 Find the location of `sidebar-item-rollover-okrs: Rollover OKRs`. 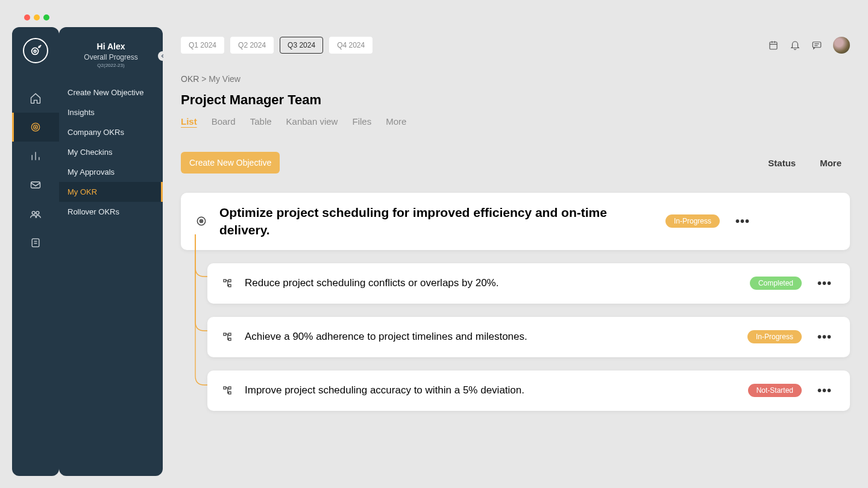

sidebar-item-rollover-okrs: Rollover OKRs is located at coordinates (111, 212).